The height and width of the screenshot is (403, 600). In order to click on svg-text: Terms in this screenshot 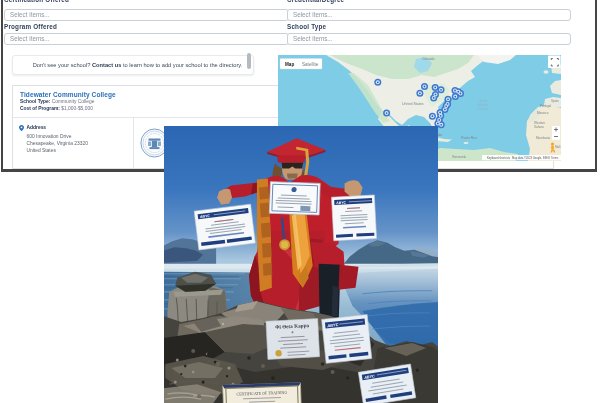, I will do `click(555, 158)`.